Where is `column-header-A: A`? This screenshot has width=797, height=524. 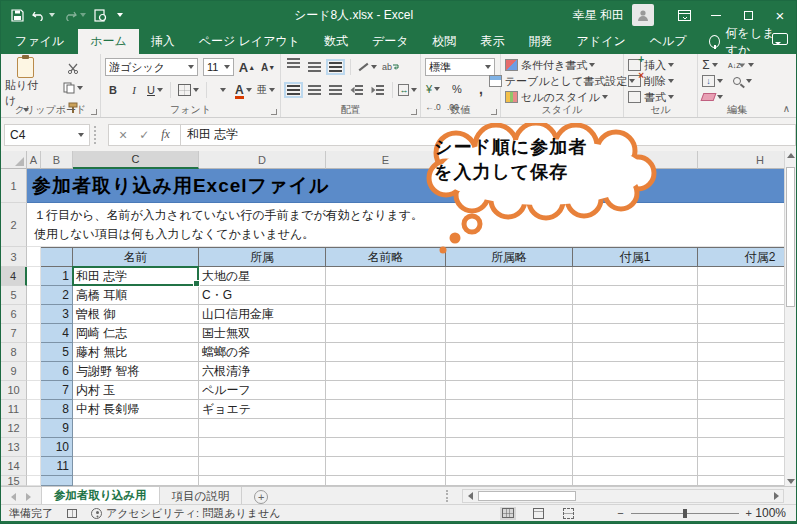 column-header-A: A is located at coordinates (34, 160).